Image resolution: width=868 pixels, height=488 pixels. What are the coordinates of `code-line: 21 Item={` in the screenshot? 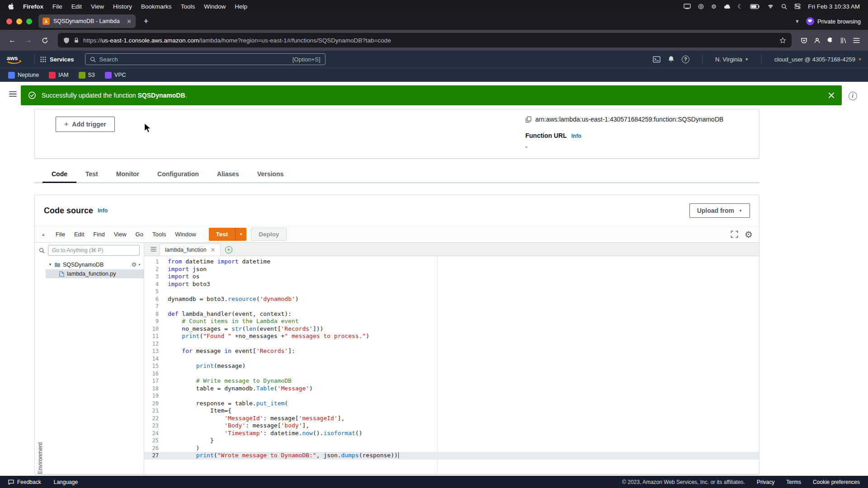 It's located at (452, 411).